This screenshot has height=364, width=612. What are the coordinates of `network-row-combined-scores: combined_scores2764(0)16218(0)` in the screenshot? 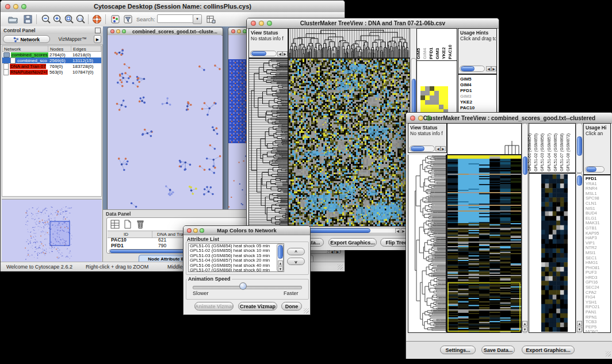 It's located at (52, 55).